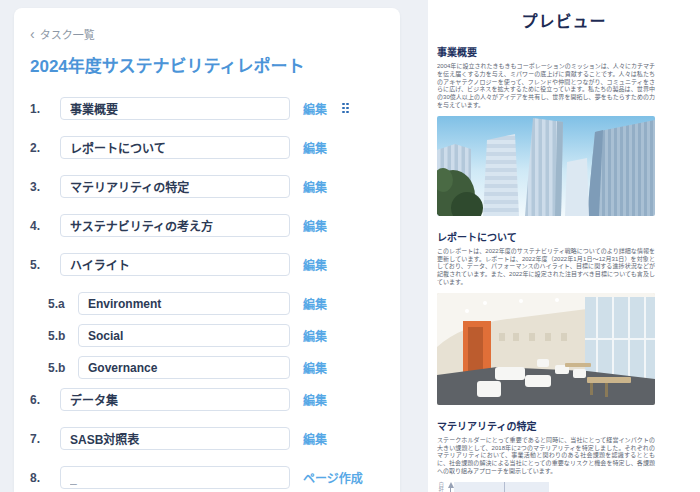  Describe the element at coordinates (207, 34) in the screenshot. I see `back-to-task-list-link: ‹ タスク一覧` at that location.